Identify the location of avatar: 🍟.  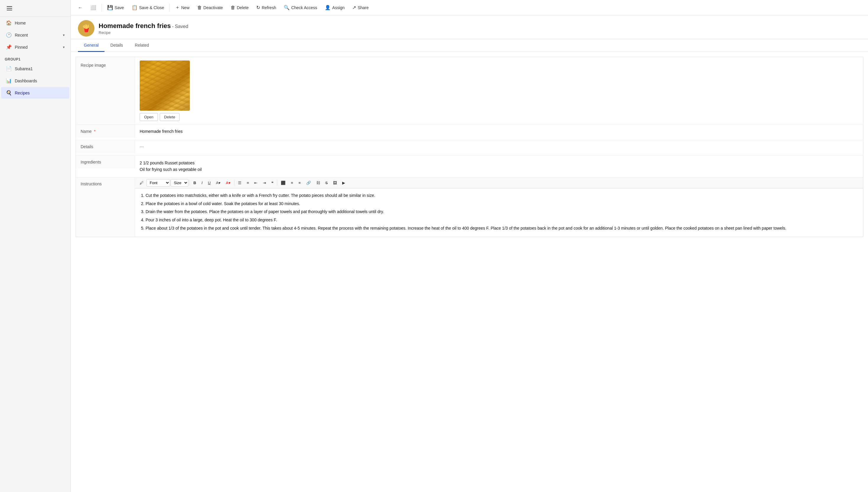
(87, 28).